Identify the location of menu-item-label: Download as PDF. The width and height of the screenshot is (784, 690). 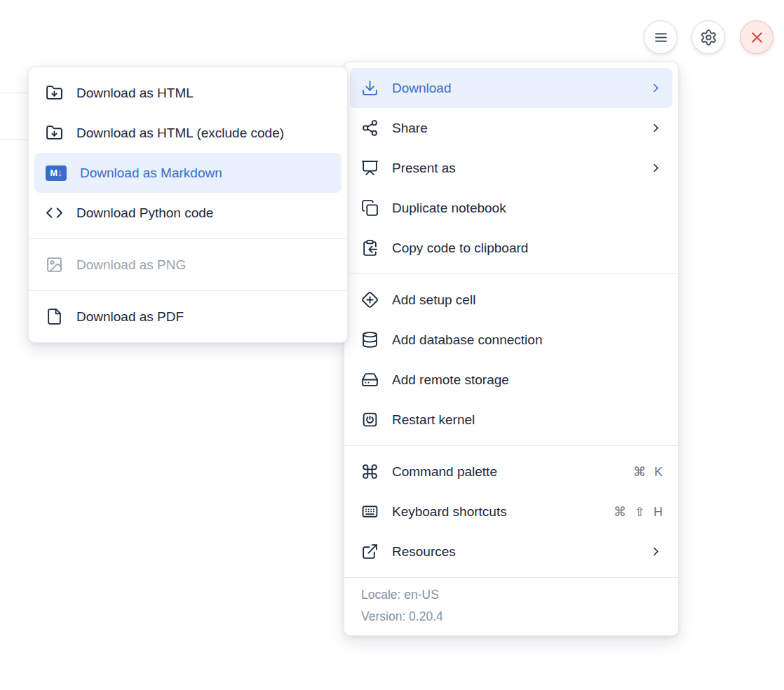
(204, 317).